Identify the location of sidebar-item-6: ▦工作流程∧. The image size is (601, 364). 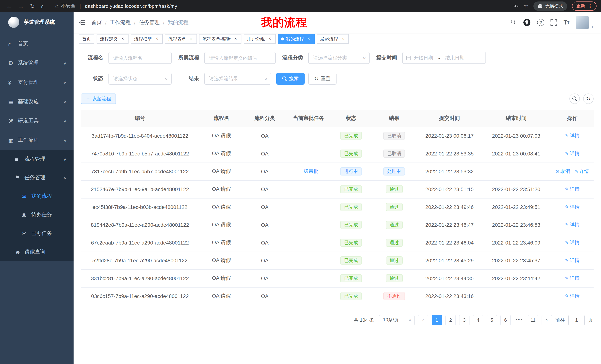
(37, 140).